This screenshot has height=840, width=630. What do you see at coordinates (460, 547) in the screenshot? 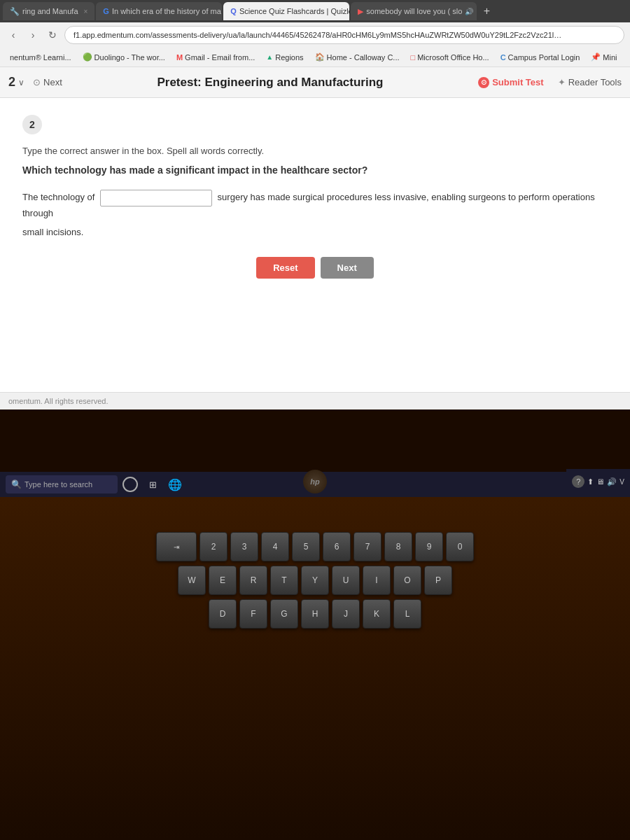
I see `key-0: 0` at bounding box center [460, 547].